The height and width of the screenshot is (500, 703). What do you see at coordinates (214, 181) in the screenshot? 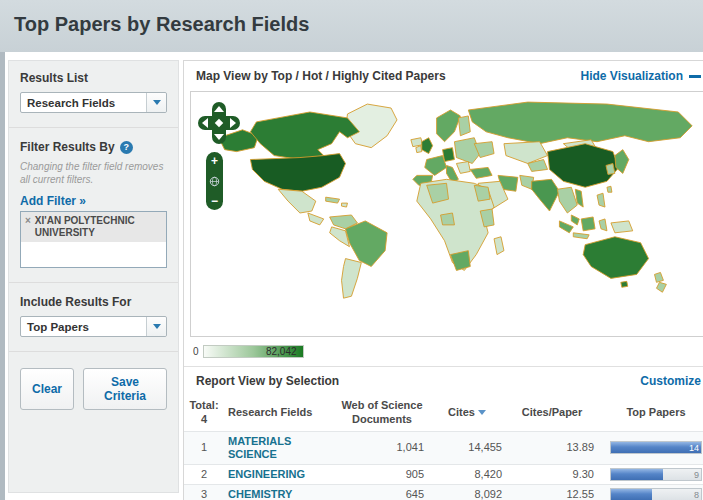
I see `map-zoom-control: + −` at bounding box center [214, 181].